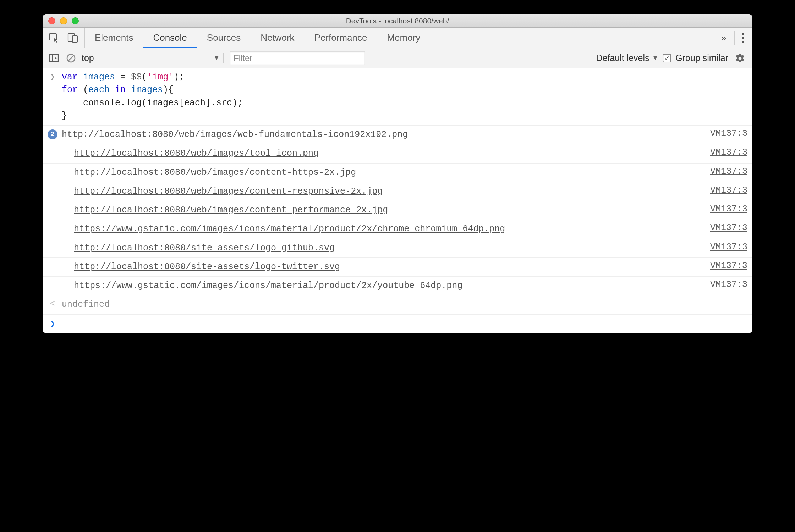 Image resolution: width=795 pixels, height=532 pixels. What do you see at coordinates (405, 96) in the screenshot?
I see `code-block: var images = $$('img');for (each in imag…` at bounding box center [405, 96].